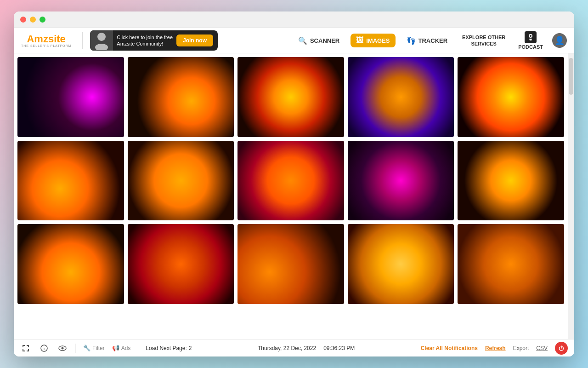 The height and width of the screenshot is (368, 588). I want to click on csv-button: CSV, so click(542, 348).